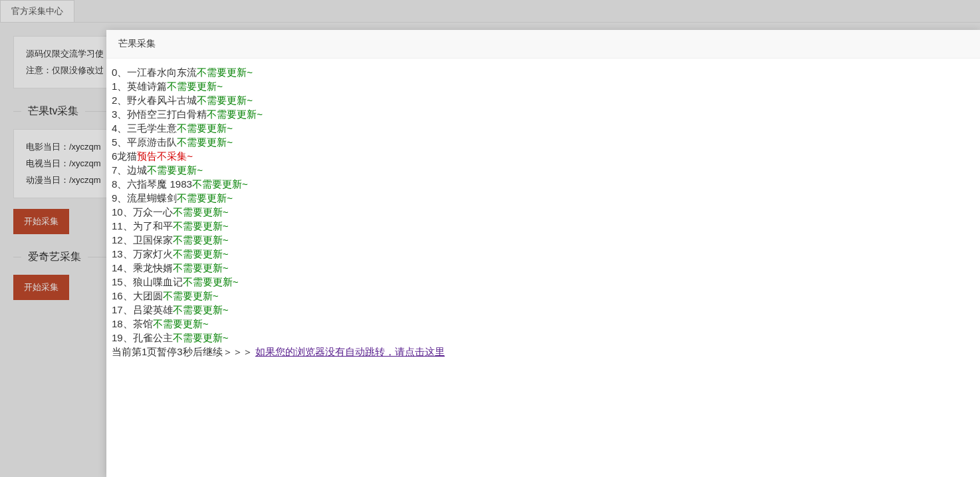 The height and width of the screenshot is (477, 980). I want to click on log-item-name: 茶馆, so click(143, 323).